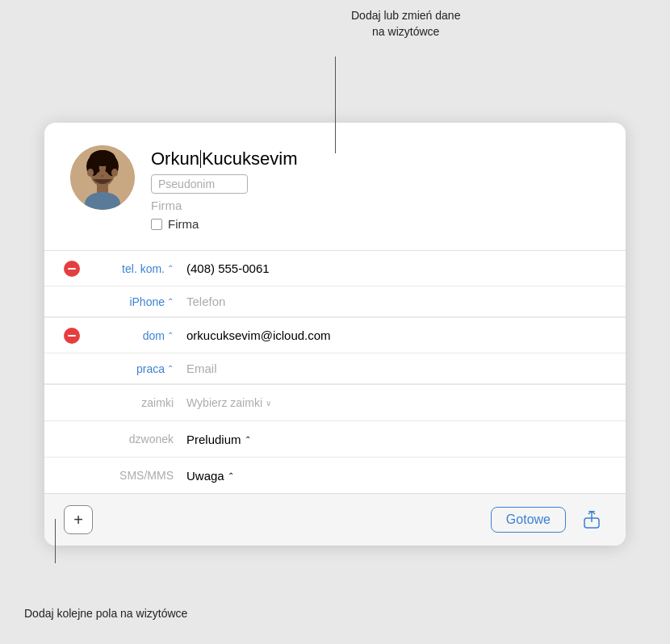  Describe the element at coordinates (170, 268) in the screenshot. I see `phone1-chevron-icon: ⌃` at that location.